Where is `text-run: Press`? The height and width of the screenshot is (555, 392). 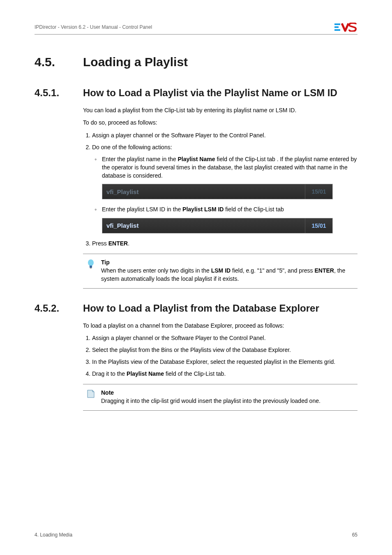
text-run: Press is located at coordinates (100, 243).